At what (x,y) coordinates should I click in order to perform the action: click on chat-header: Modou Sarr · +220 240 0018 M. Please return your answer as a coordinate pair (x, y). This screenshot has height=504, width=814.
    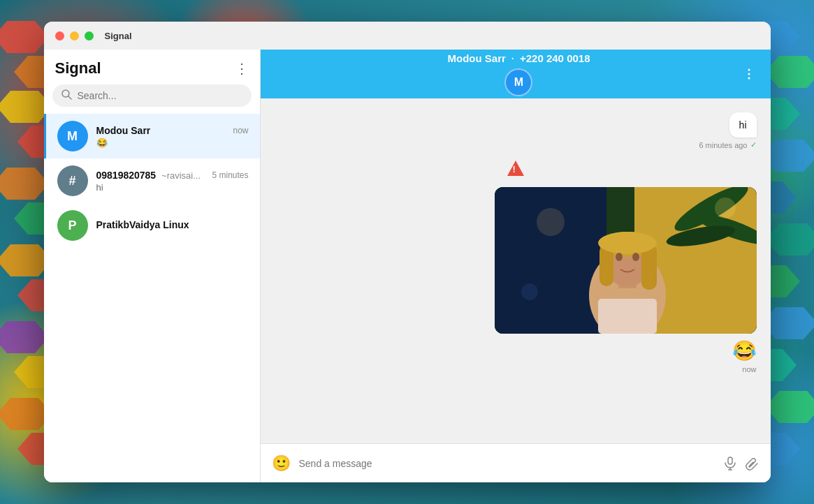
    Looking at the image, I should click on (516, 74).